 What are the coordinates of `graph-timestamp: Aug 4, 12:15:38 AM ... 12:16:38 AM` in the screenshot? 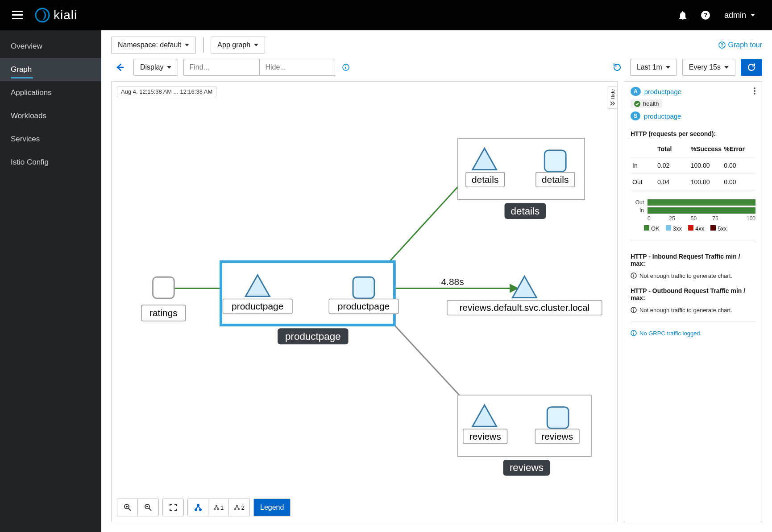 It's located at (167, 92).